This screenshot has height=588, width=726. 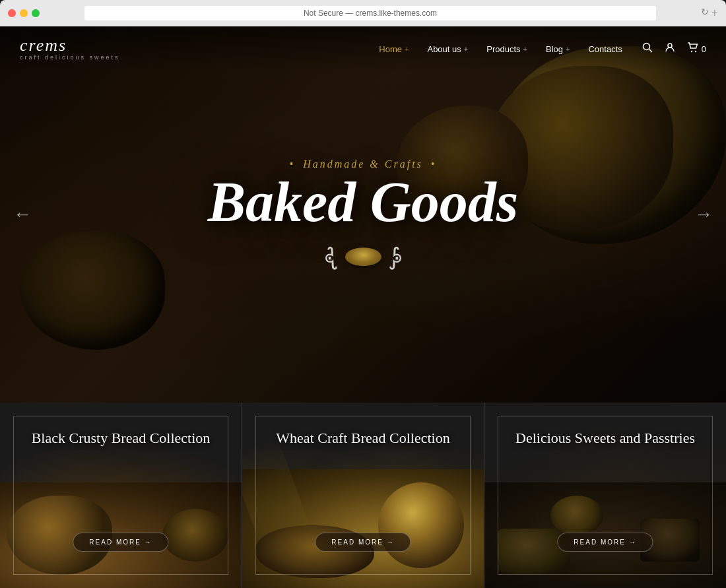 What do you see at coordinates (710, 13) in the screenshot?
I see `browser-actions: ↻ +` at bounding box center [710, 13].